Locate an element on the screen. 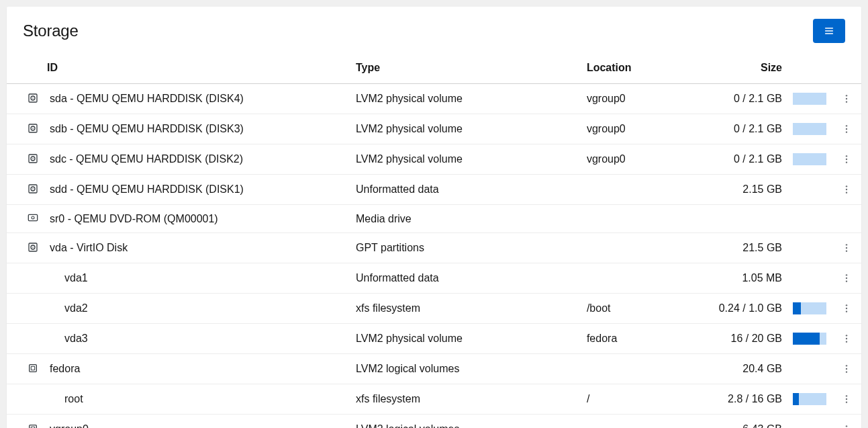 This screenshot has width=868, height=428. col-header-size: Size is located at coordinates (747, 69).